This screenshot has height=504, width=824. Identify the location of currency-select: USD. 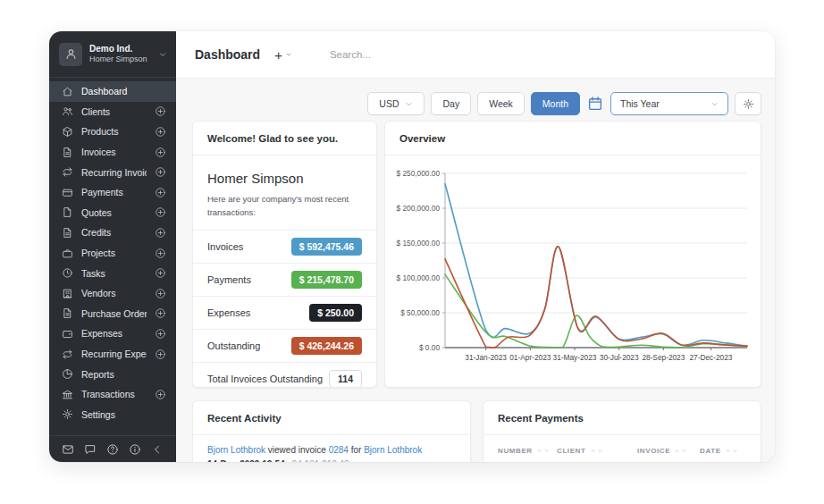
(396, 104).